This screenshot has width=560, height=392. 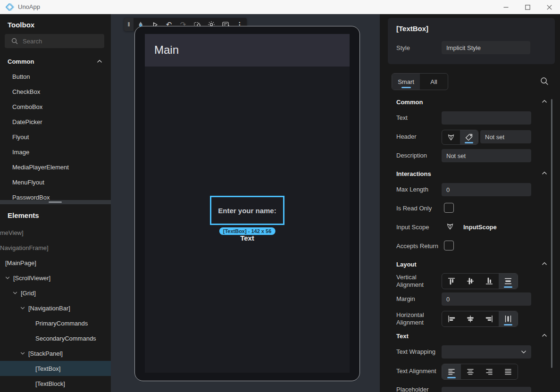 I want to click on toolbar-drag-handle: ‖, so click(x=129, y=25).